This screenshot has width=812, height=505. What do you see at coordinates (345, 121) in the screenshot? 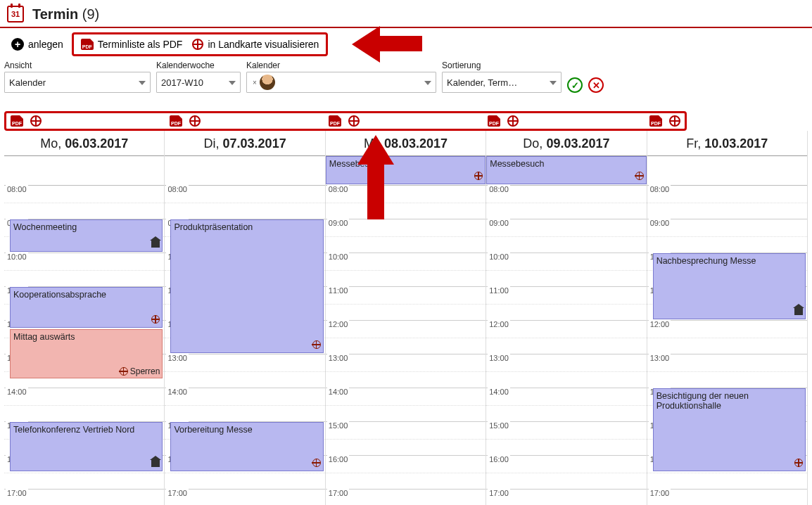
I see `day-action-strip: PDF PDF PDF PDF PDF` at bounding box center [345, 121].